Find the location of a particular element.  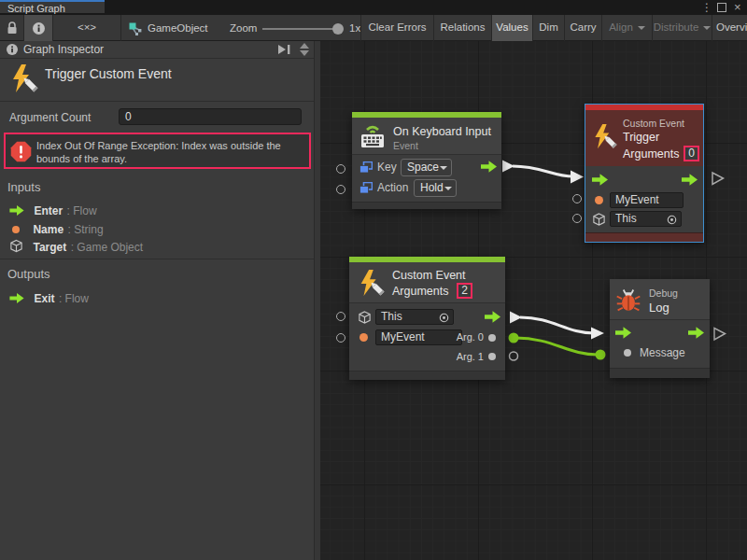

node-body: Key Space Action Hold is located at coordinates (427, 178).